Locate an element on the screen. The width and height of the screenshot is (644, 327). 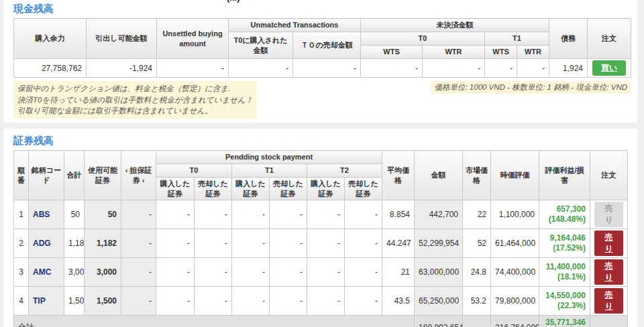
col-t1-bought-sec: 購入した証券 is located at coordinates (251, 189).